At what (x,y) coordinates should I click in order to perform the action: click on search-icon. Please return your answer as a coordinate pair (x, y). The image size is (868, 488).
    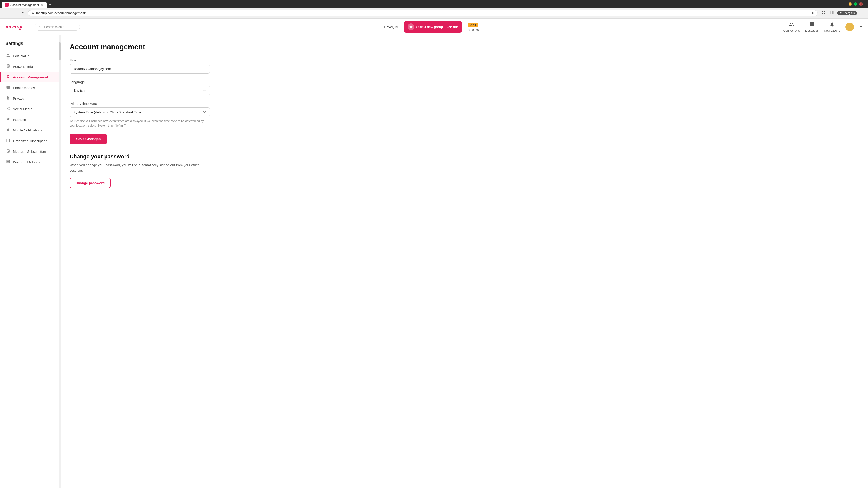
    Looking at the image, I should click on (40, 27).